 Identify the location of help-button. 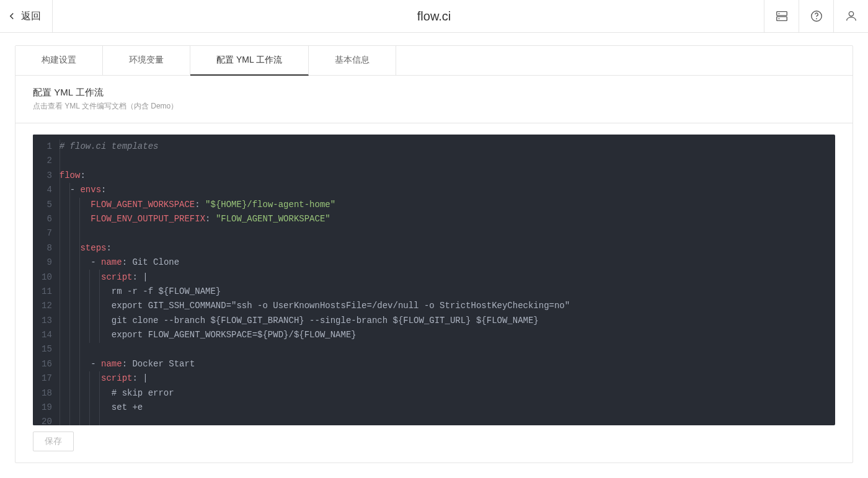
(816, 16).